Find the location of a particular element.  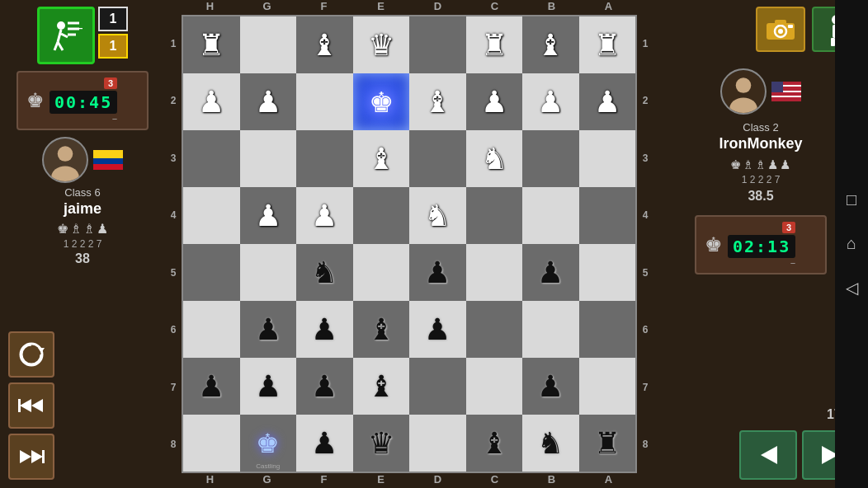

file-labels-top: H G F E D C B A is located at coordinates (409, 7).